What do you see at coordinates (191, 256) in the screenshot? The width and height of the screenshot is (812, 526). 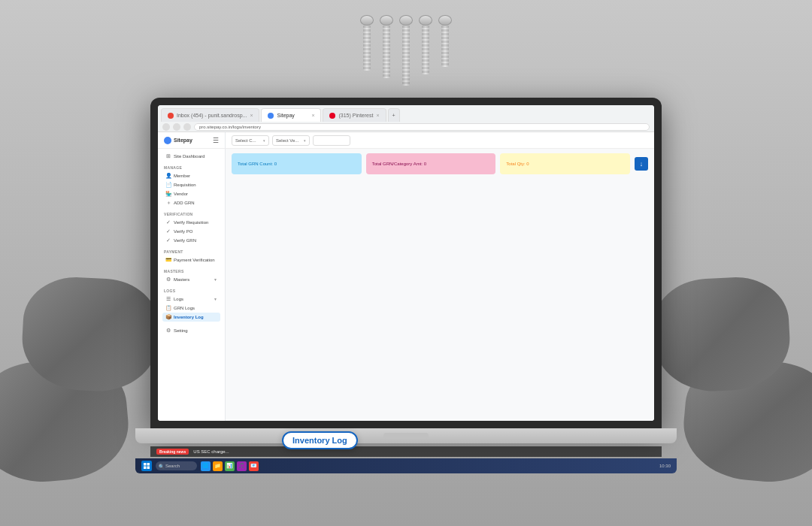 I see `sidebar-section-payment: PAYMENT 💳 Payment Verification` at bounding box center [191, 256].